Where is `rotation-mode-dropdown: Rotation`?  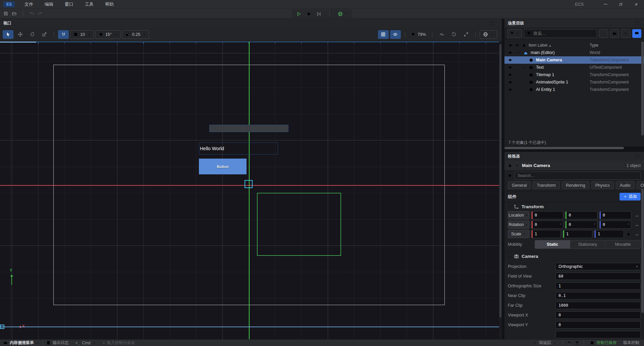 rotation-mode-dropdown: Rotation is located at coordinates (519, 225).